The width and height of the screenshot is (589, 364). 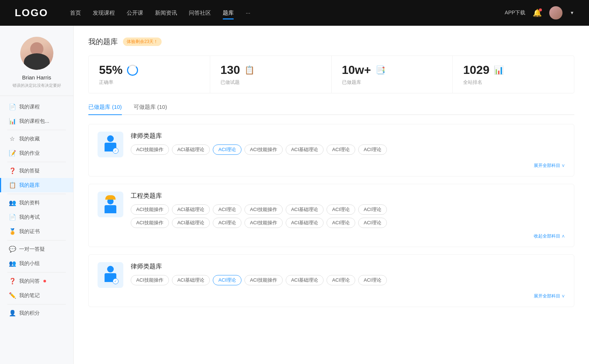 What do you see at coordinates (12, 281) in the screenshot?
I see `sidebar-icon-11: ❓` at bounding box center [12, 281].